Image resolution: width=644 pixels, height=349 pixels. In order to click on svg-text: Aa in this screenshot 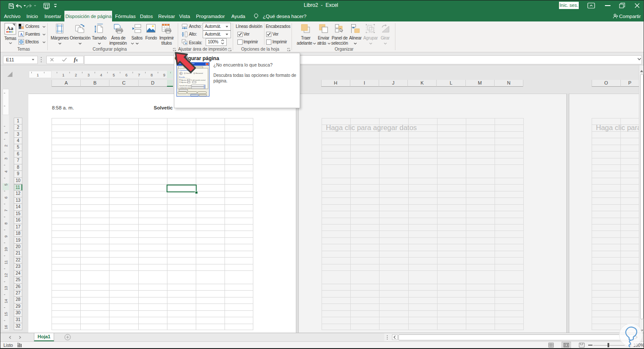, I will do `click(10, 28)`.